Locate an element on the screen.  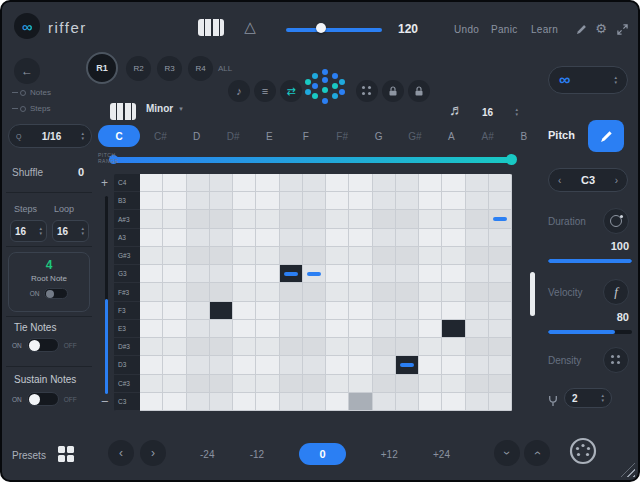
scale-keyboard-button is located at coordinates (123, 112).